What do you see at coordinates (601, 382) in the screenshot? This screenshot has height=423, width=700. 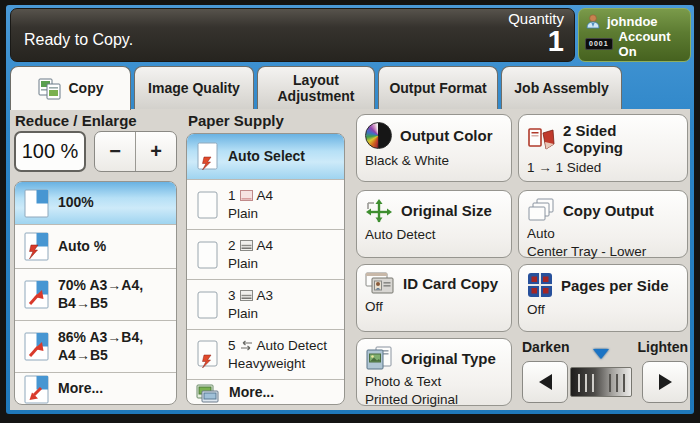 I see `density-slider-handle` at bounding box center [601, 382].